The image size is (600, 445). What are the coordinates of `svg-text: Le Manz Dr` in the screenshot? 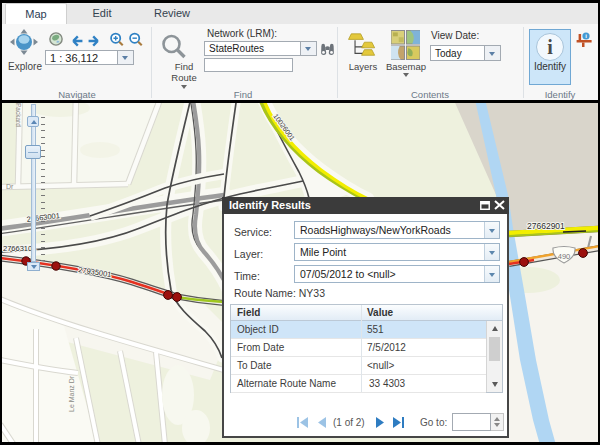 It's located at (72, 394).